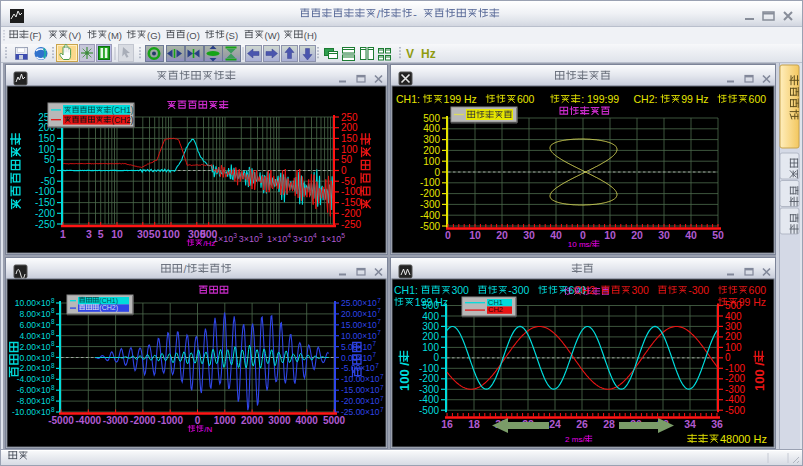 Image resolution: width=803 pixels, height=466 pixels. I want to click on svg-text: -5000, so click(61, 420).